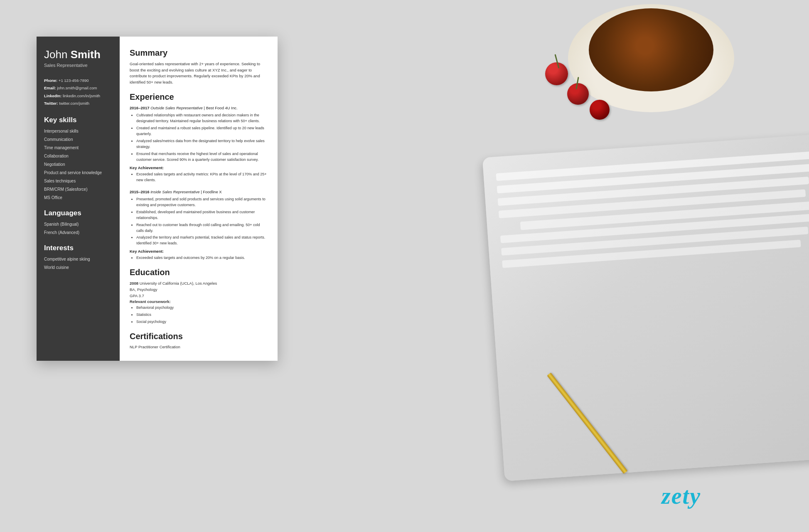 This screenshot has height=532, width=809. I want to click on experience-title: Experience, so click(199, 97).